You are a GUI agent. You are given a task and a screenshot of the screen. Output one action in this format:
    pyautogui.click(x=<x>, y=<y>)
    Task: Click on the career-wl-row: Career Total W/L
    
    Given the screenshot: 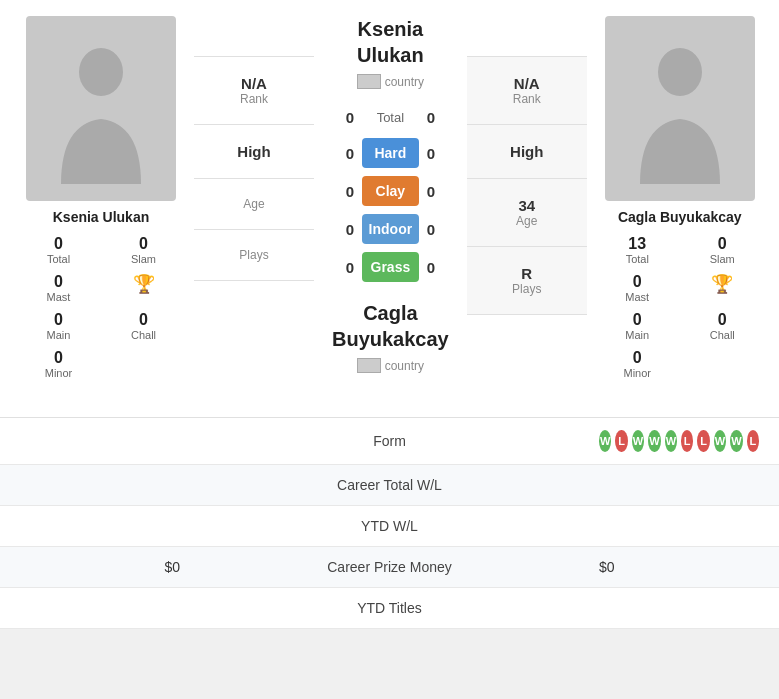 What is the action you would take?
    pyautogui.click(x=390, y=486)
    